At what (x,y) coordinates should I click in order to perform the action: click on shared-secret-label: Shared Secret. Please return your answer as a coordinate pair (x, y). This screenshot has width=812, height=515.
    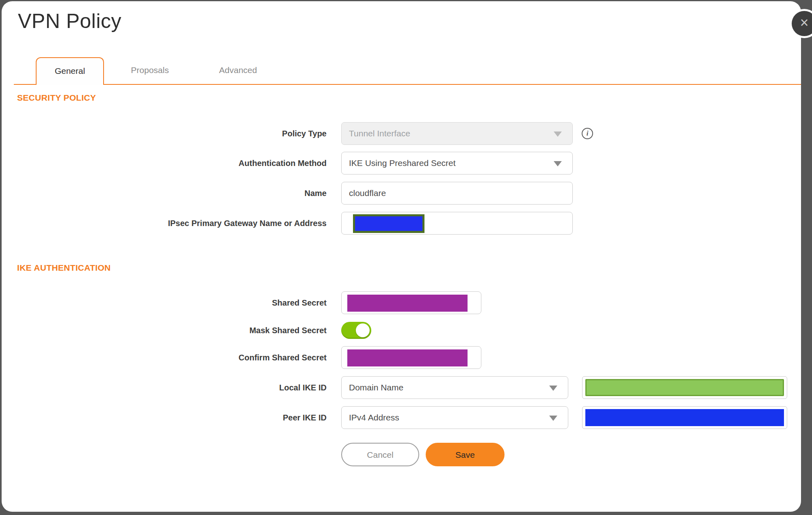
    Looking at the image, I should click on (164, 303).